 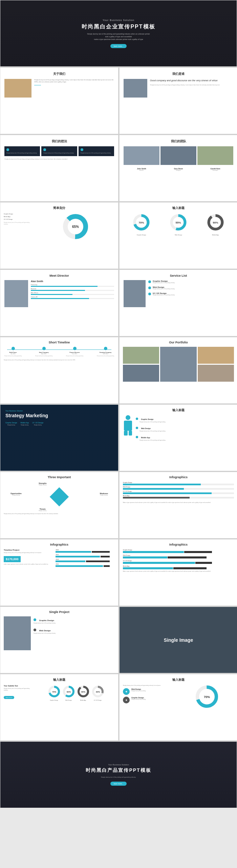 I want to click on svg-text: 30%, so click(x=98, y=692).